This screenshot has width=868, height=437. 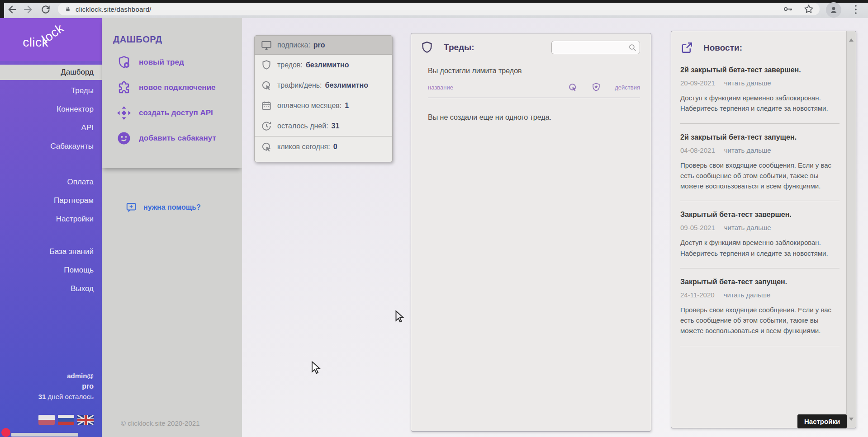 What do you see at coordinates (697, 150) in the screenshot?
I see `news-item-date: 04-08-2021` at bounding box center [697, 150].